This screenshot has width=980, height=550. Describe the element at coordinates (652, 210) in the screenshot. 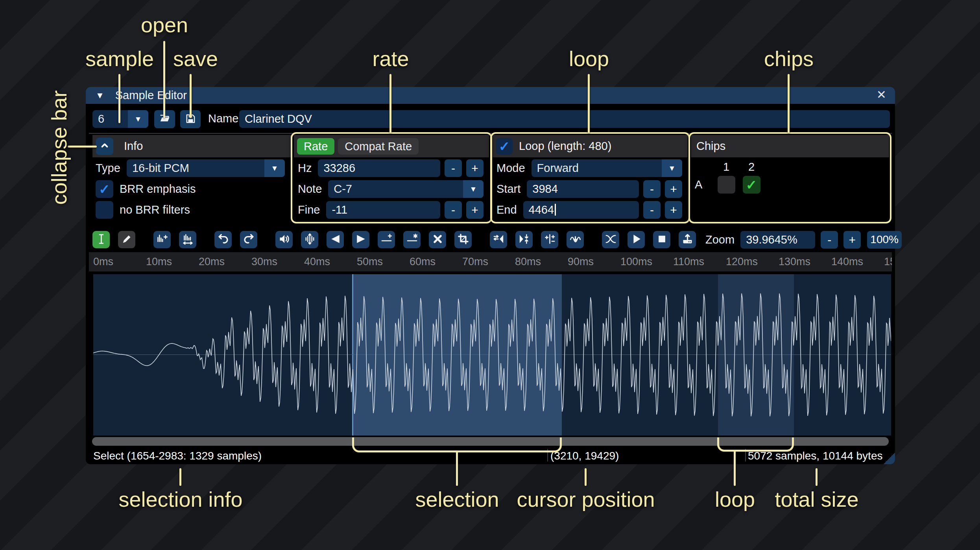

I see `loop-end-decrement-button: -` at that location.